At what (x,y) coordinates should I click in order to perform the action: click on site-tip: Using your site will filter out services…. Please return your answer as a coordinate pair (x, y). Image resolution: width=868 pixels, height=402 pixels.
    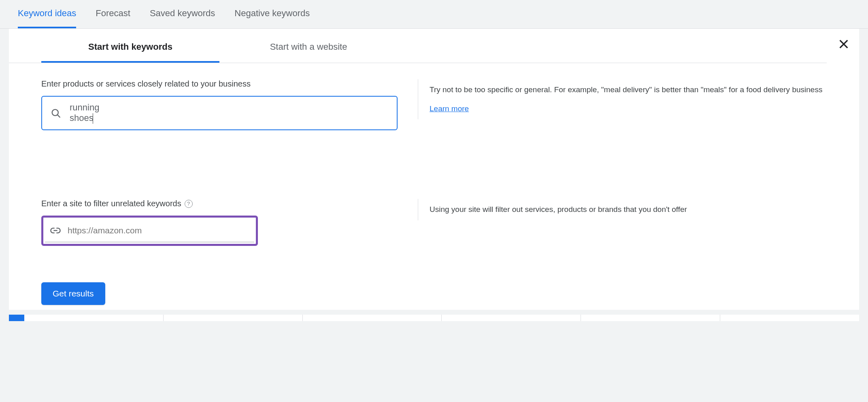
    Looking at the image, I should click on (552, 209).